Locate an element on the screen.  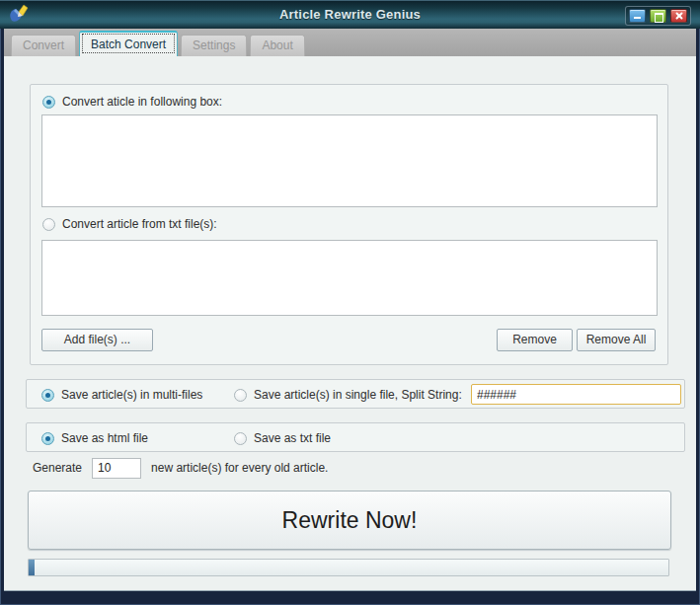
convert-files-option-row: Convert article from txt file(s): is located at coordinates (130, 224).